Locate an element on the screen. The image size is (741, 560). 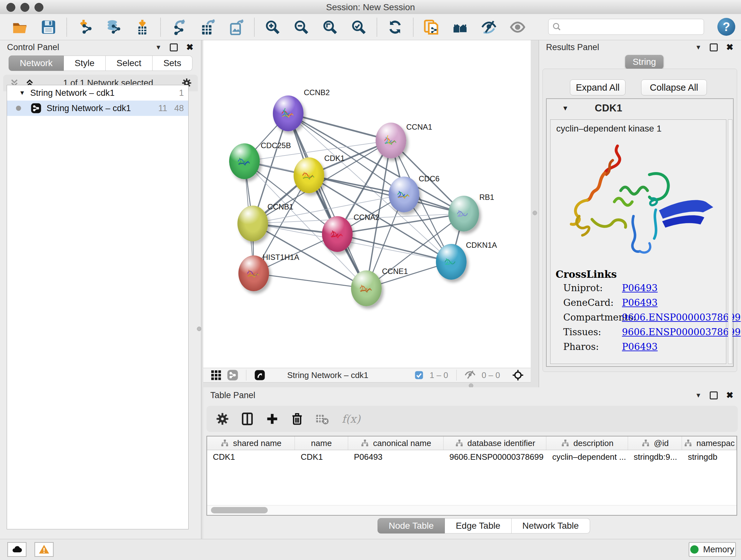
network-node-CCNE1 is located at coordinates (366, 288).